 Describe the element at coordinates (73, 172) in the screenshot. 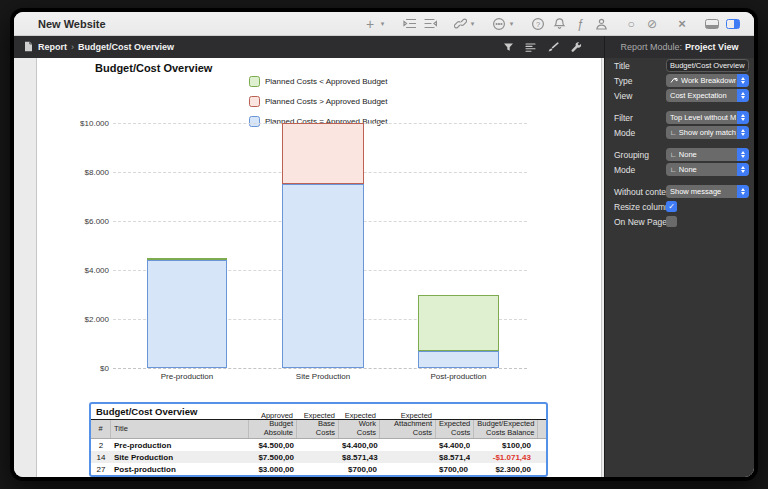

I see `y-axis-tick-label: $8.000` at that location.